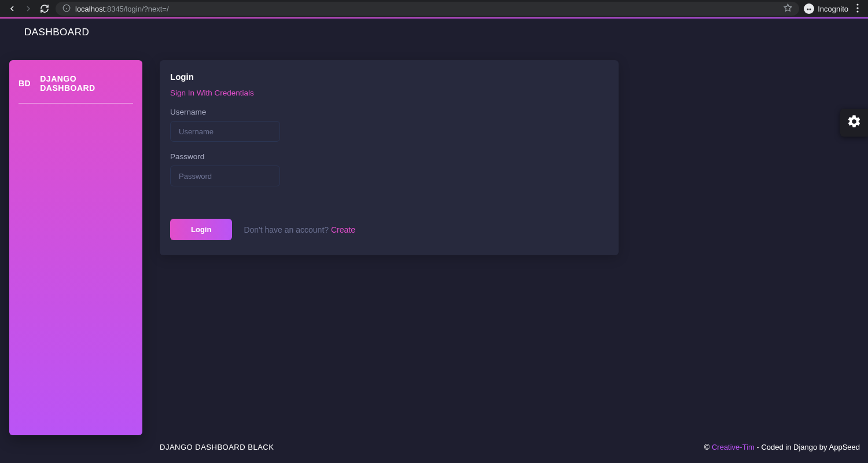 The width and height of the screenshot is (868, 463). I want to click on sidebar-logo-abbr: BD, so click(24, 83).